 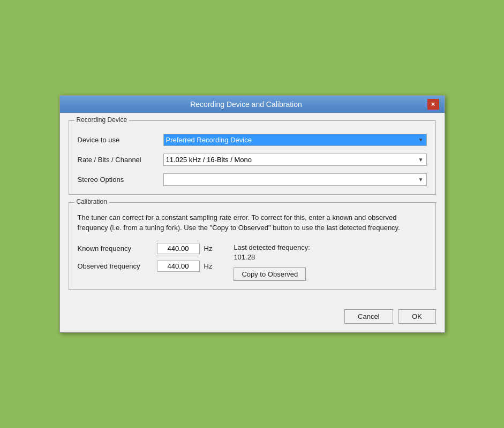 What do you see at coordinates (272, 262) in the screenshot?
I see `last-detected-info: Last detected frequency: 101.28 Copy to …` at bounding box center [272, 262].